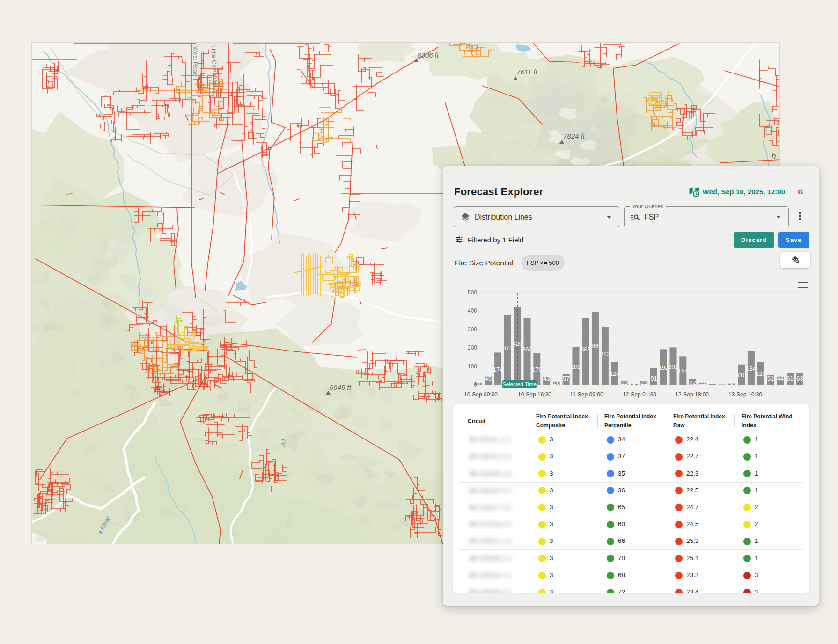 The width and height of the screenshot is (838, 644). Describe the element at coordinates (341, 388) in the screenshot. I see `svg-text: 6945 ft` at that location.